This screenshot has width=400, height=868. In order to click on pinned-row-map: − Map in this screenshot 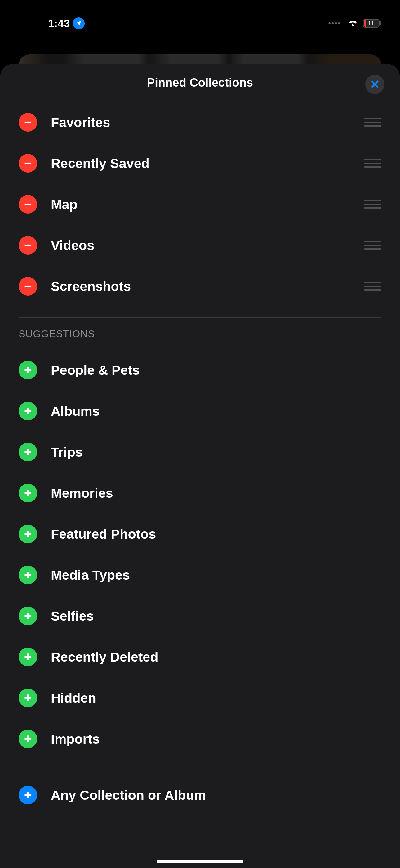, I will do `click(200, 204)`.